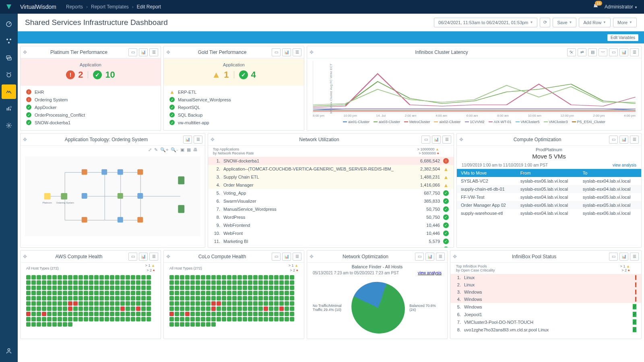 This screenshot has height=362, width=644. I want to click on tier-app-item: ✓vw-multitier-app, so click(234, 122).